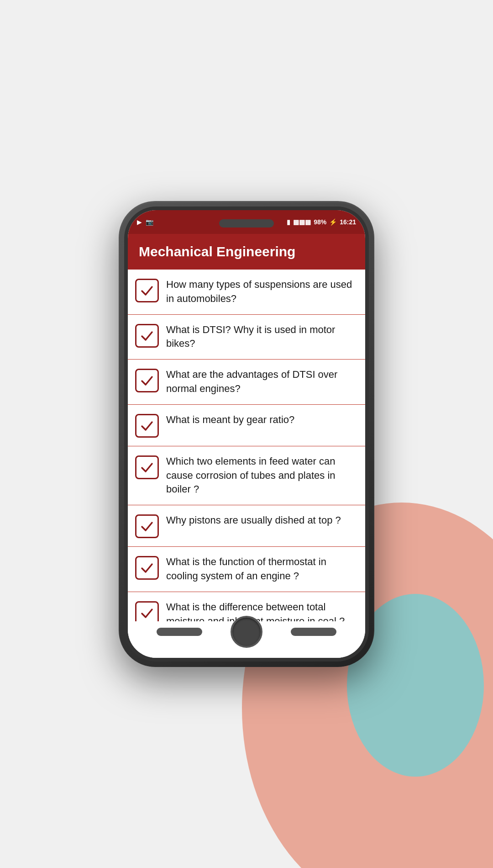 The image size is (493, 868). What do you see at coordinates (145, 222) in the screenshot?
I see `status-left-icons: ▶ 📷` at bounding box center [145, 222].